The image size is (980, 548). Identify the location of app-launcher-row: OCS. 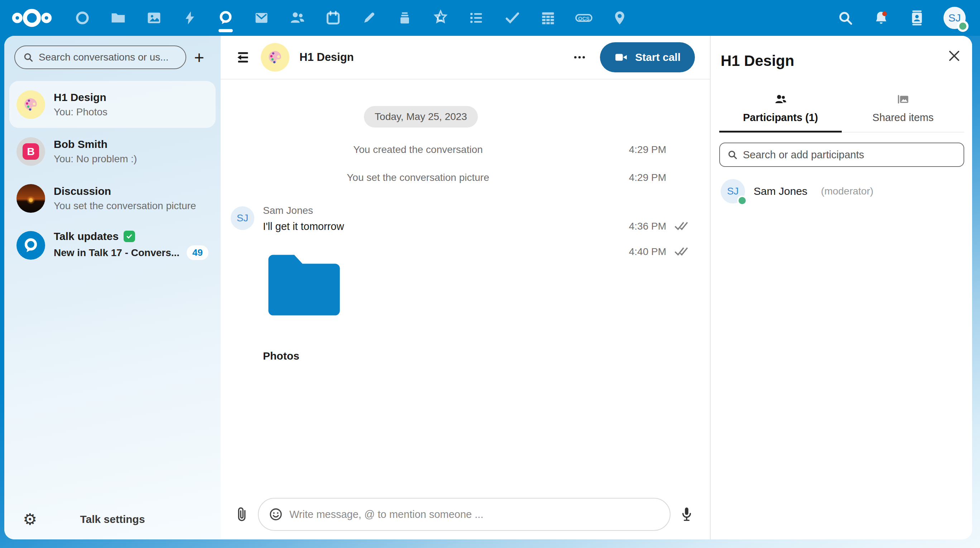
(351, 18).